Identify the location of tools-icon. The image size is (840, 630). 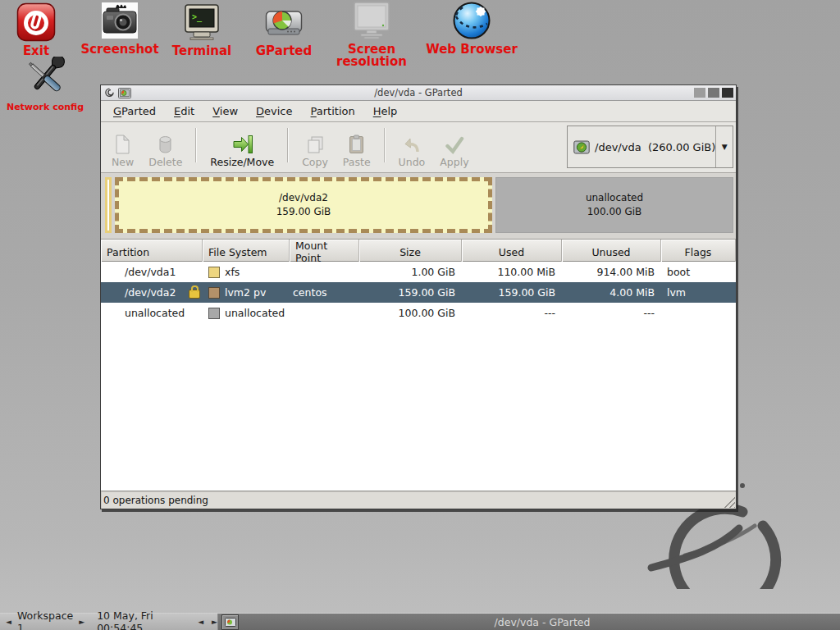
(45, 78).